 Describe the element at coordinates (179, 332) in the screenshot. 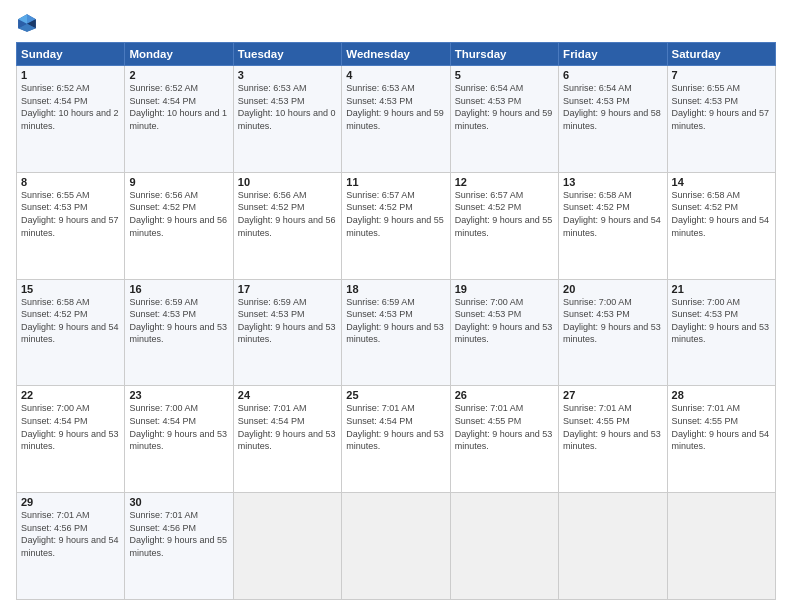

I see `calendar-cell: 16Sunrise: 6:59 AM Sunset: 4:53 PM Dayli…` at that location.